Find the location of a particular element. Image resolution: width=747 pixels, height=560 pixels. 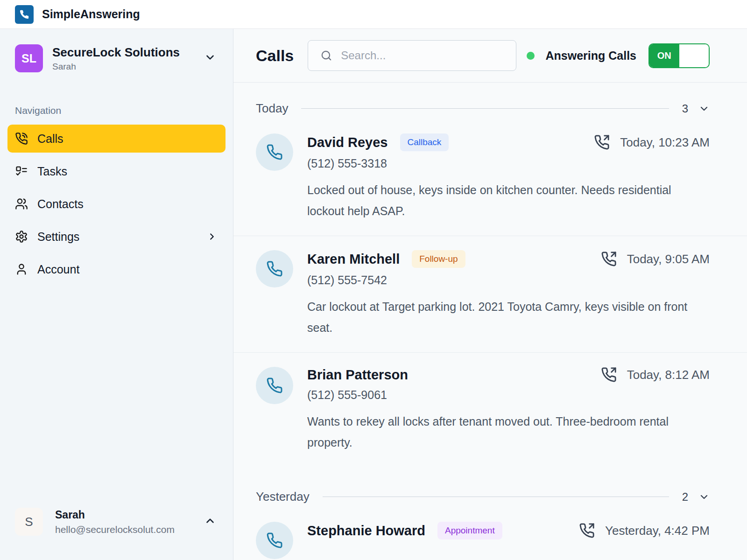

call-row: Stephanie Howard Appointment Yesterday, … is located at coordinates (490, 534).